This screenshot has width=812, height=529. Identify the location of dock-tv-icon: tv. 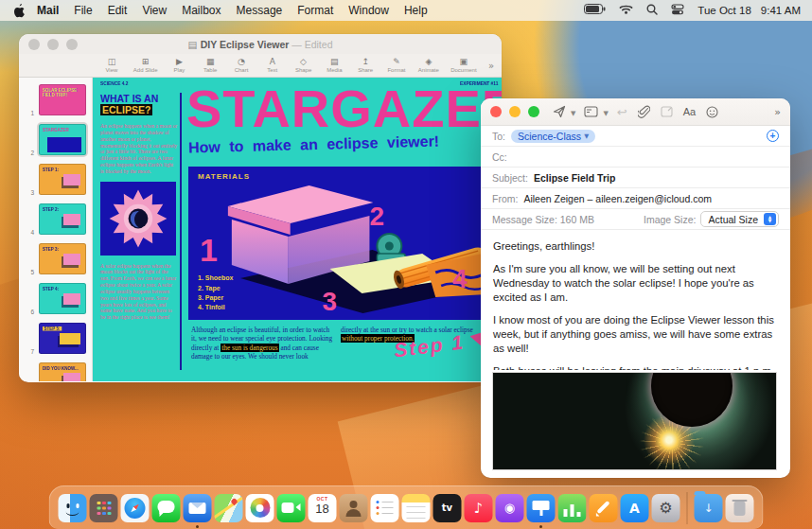
(448, 508).